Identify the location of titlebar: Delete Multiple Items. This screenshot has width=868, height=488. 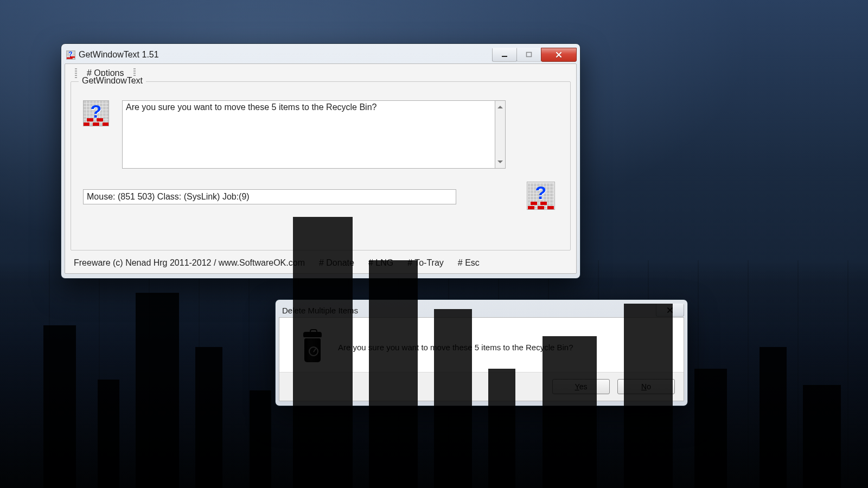
(482, 310).